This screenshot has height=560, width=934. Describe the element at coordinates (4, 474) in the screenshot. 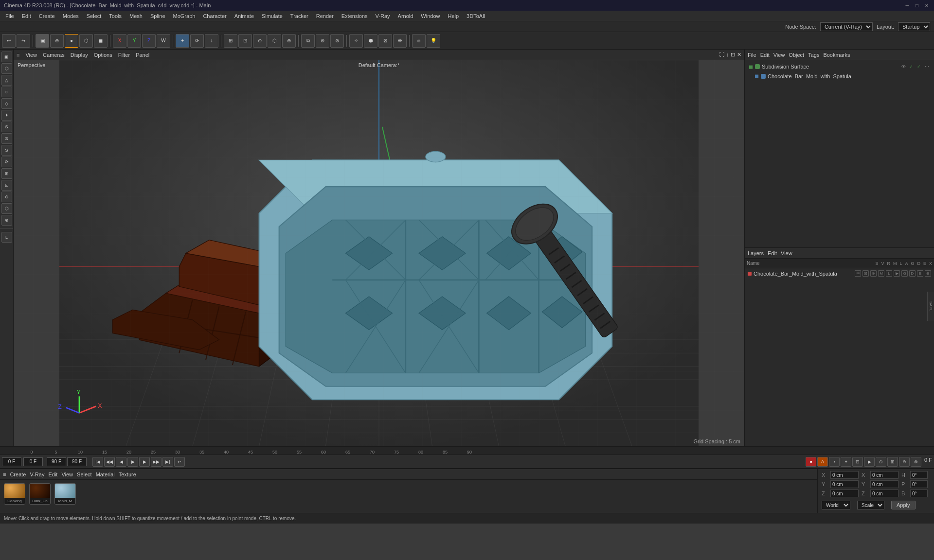

I see `mat-menu-icon: ≡` at that location.